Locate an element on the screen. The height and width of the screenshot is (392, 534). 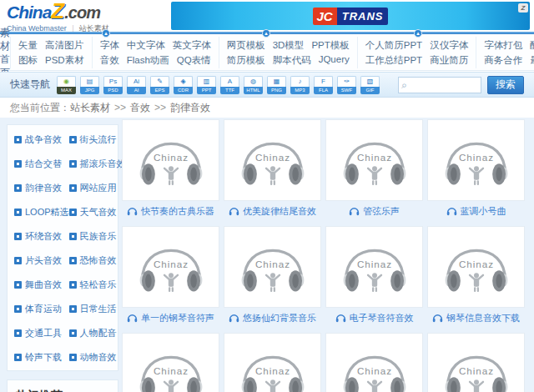
sidebar-category-link: 网站应用 is located at coordinates (98, 188).